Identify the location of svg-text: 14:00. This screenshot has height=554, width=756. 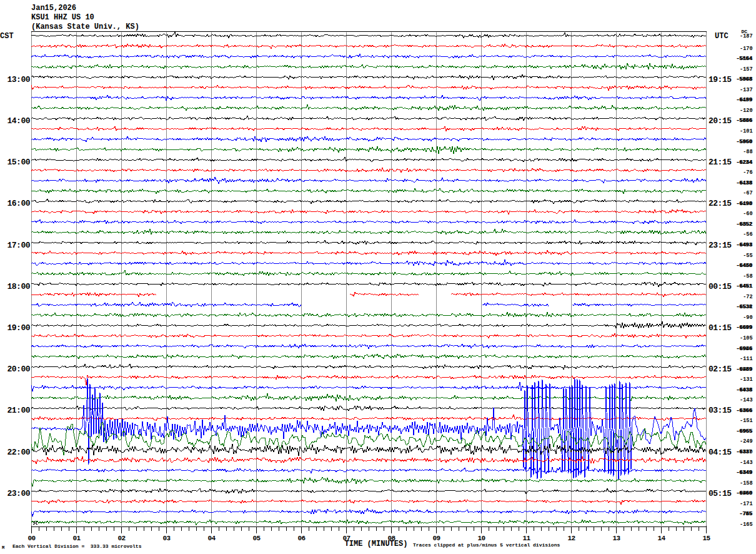
(19, 121).